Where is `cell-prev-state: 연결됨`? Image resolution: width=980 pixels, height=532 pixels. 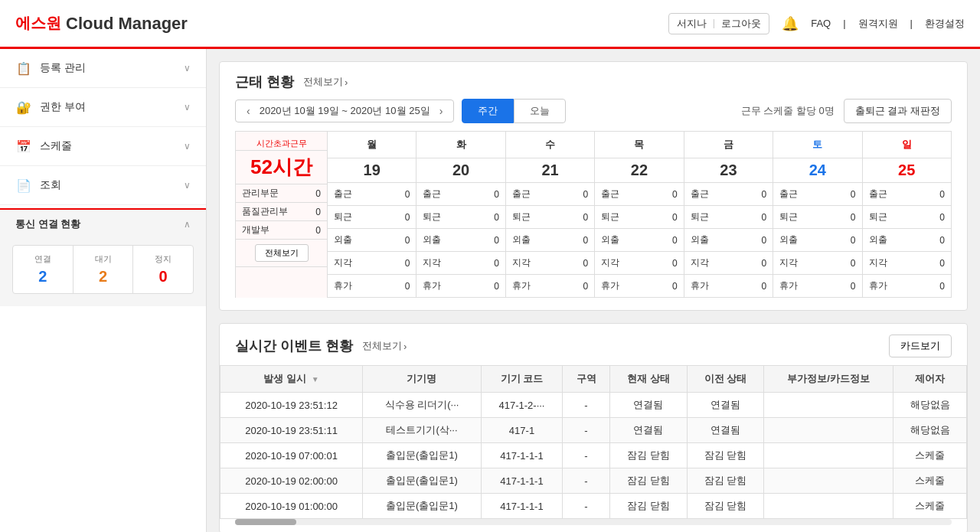 cell-prev-state: 연결됨 is located at coordinates (726, 406).